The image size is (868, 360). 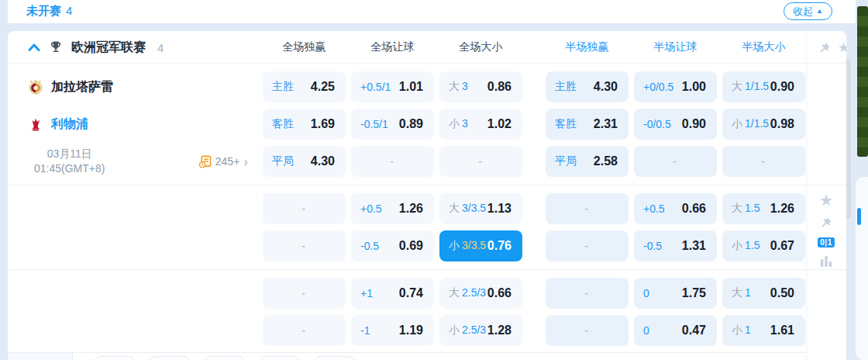 What do you see at coordinates (676, 209) in the screenshot?
I see `odds-cell: +0.50.66` at bounding box center [676, 209].